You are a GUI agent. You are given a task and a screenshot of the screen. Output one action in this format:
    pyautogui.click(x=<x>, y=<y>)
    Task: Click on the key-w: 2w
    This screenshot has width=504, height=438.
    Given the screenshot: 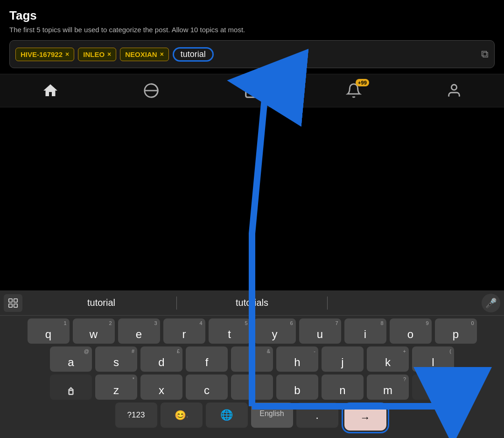 What is the action you would take?
    pyautogui.click(x=94, y=331)
    